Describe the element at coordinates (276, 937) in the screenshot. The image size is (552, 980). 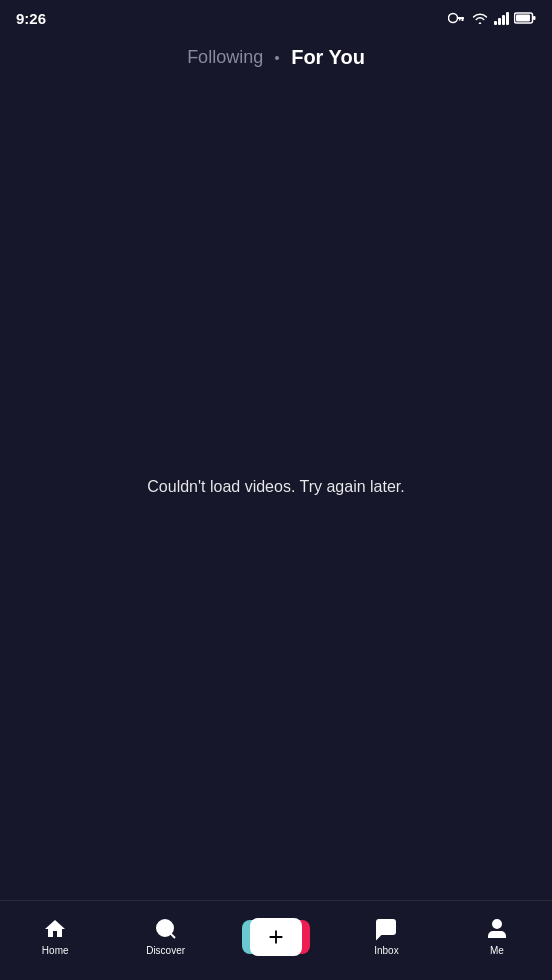
I see `add-icon` at that location.